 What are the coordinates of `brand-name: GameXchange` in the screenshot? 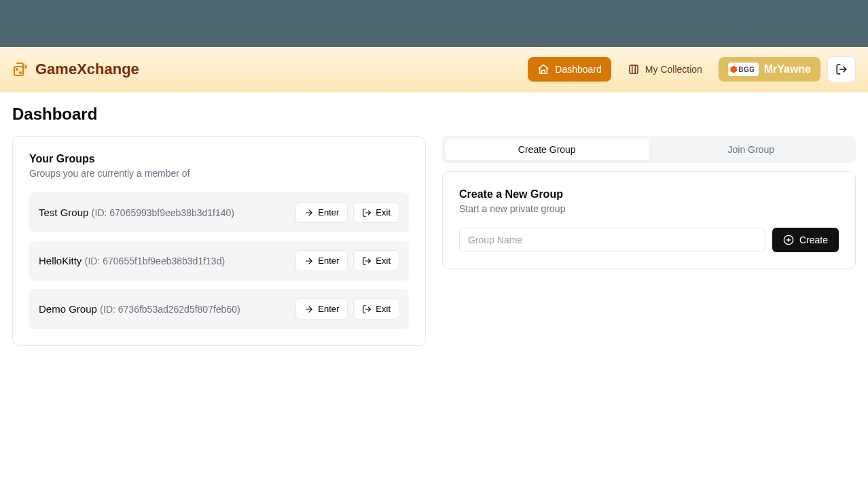 It's located at (87, 69).